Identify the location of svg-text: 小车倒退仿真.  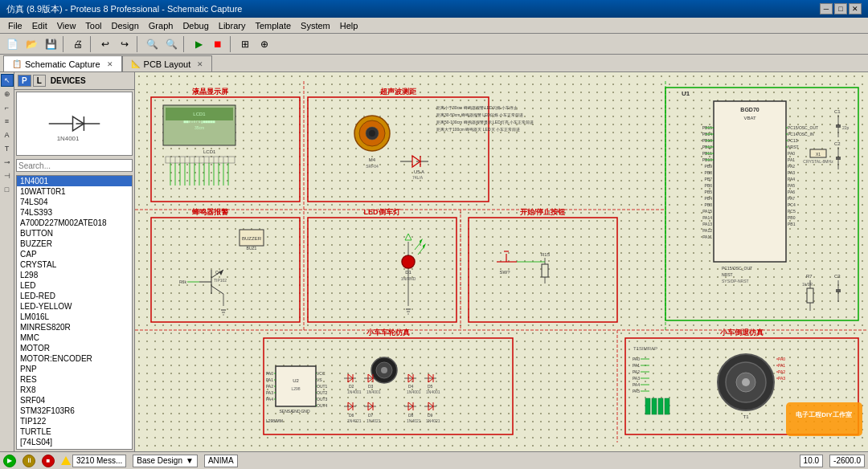
(742, 332).